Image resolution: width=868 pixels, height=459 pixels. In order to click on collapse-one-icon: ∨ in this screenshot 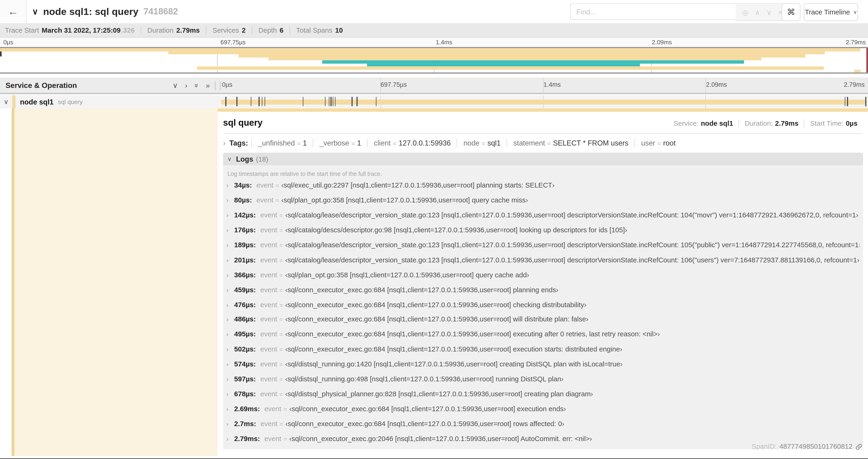, I will do `click(175, 86)`.